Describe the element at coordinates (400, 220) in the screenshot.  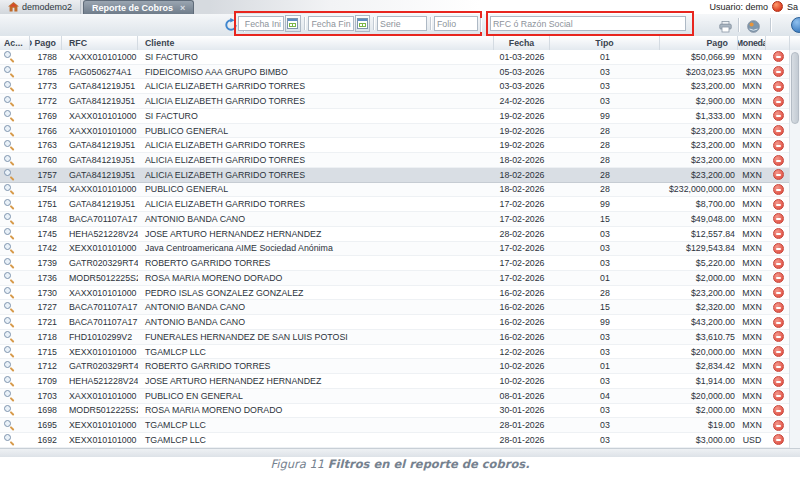
I see `table-row: 1748 BACA701107A17 ANTONIO BANDA CANO 17…` at that location.